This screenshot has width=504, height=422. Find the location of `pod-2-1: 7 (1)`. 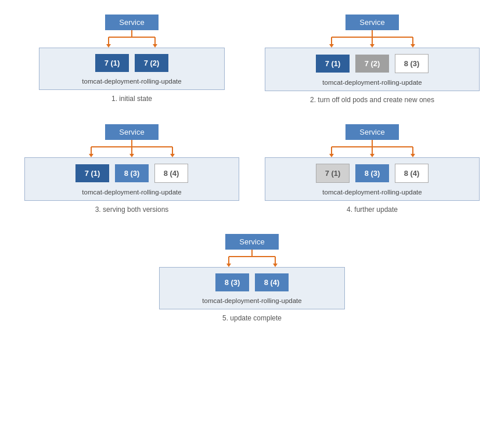

pod-2-1: 7 (1) is located at coordinates (333, 64).